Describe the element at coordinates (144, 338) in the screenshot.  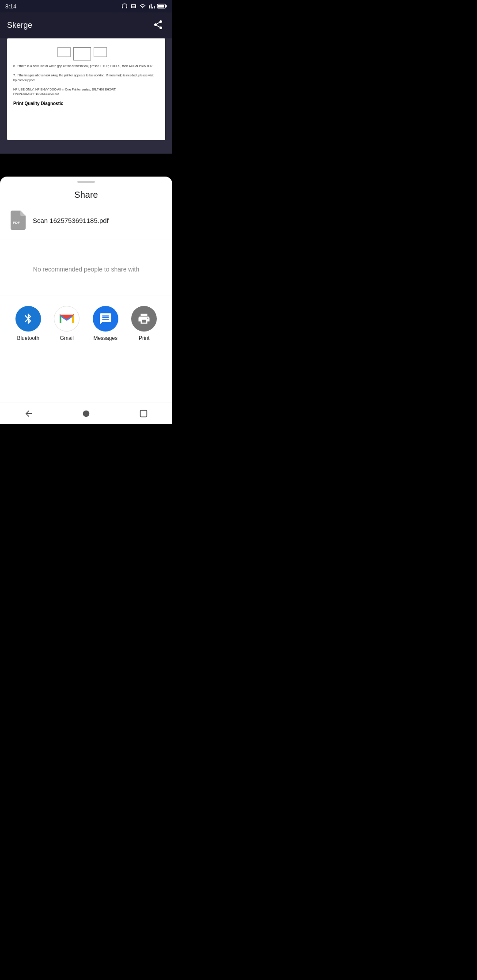
I see `print-label: Print` at that location.